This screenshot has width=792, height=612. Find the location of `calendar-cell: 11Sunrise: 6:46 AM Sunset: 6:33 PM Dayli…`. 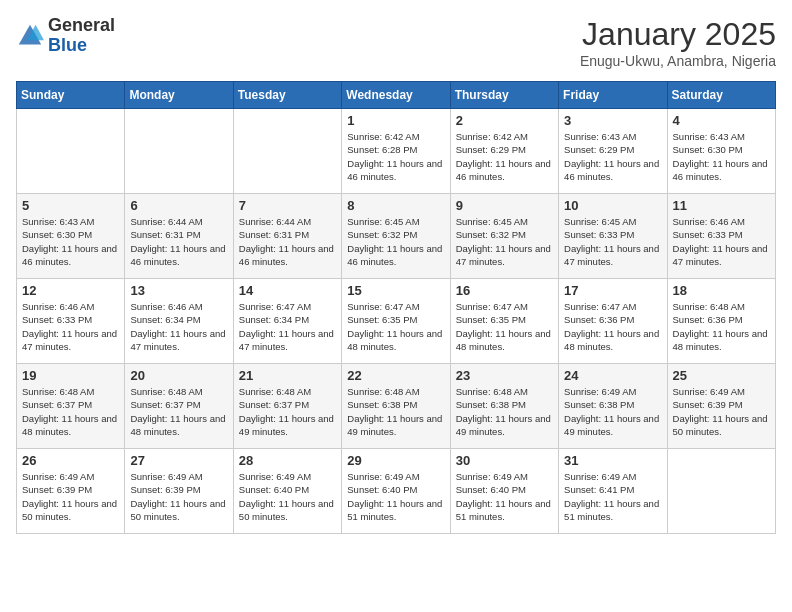

calendar-cell: 11Sunrise: 6:46 AM Sunset: 6:33 PM Dayli… is located at coordinates (721, 236).